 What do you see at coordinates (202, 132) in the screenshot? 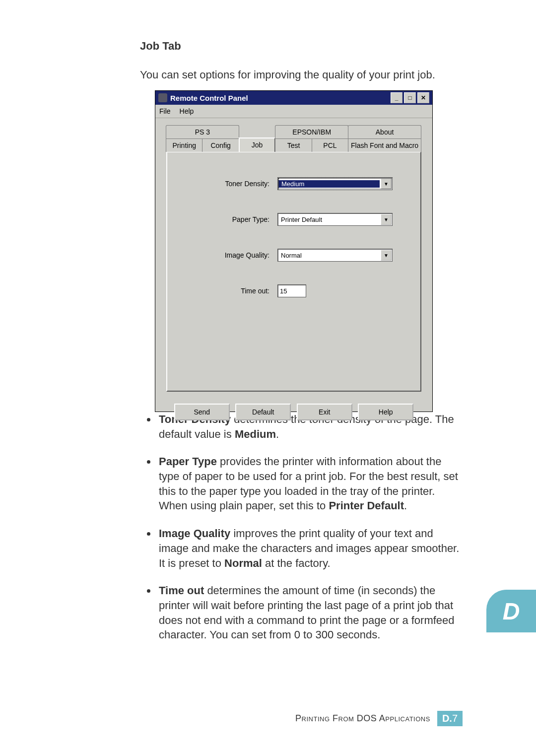
I see `tab-ps3: PS 3` at bounding box center [202, 132].